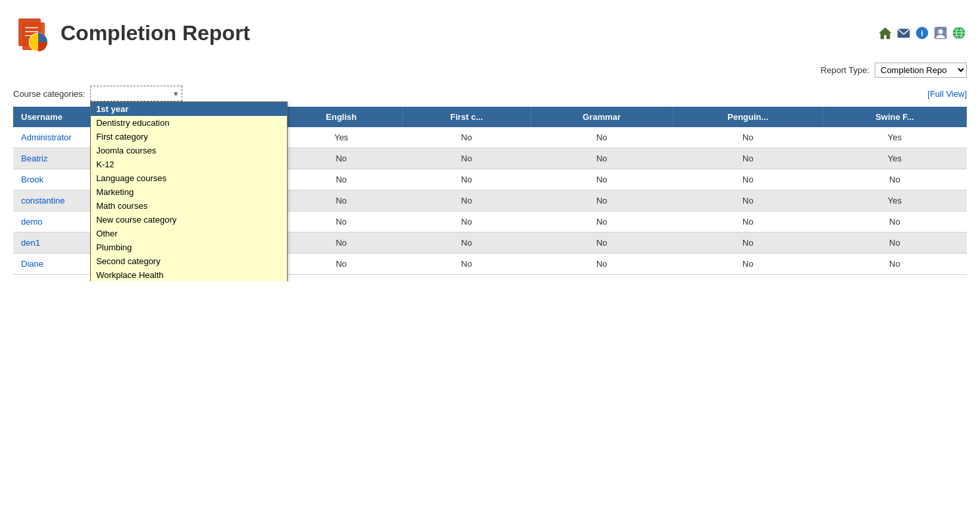 This screenshot has width=980, height=527. Describe the element at coordinates (189, 123) in the screenshot. I see `dropdown-item-dentistry: Dentistry education` at that location.